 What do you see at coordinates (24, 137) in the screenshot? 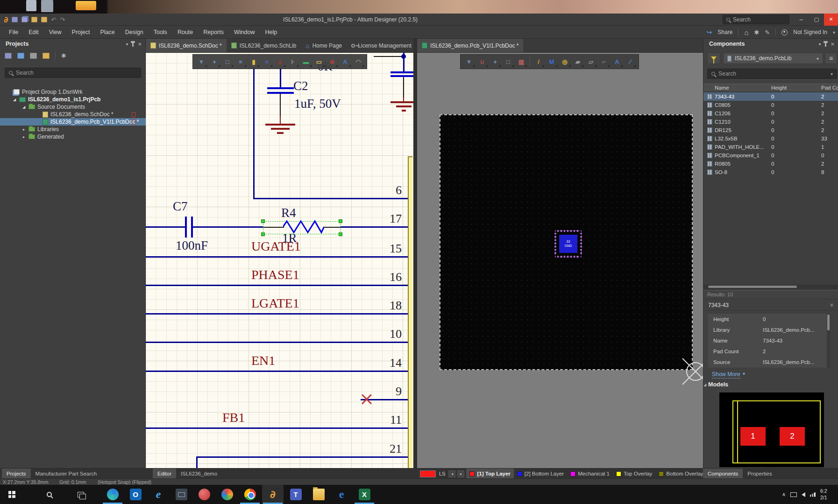
I see `tree-expand-arrow: ▸` at bounding box center [24, 137].